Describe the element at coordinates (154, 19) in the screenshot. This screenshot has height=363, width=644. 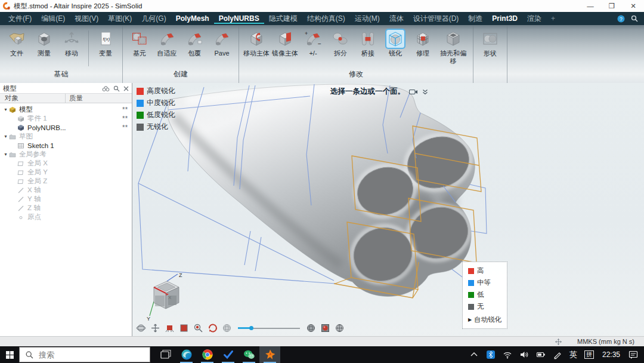
I see `menu-item-g: 几何(G)` at that location.